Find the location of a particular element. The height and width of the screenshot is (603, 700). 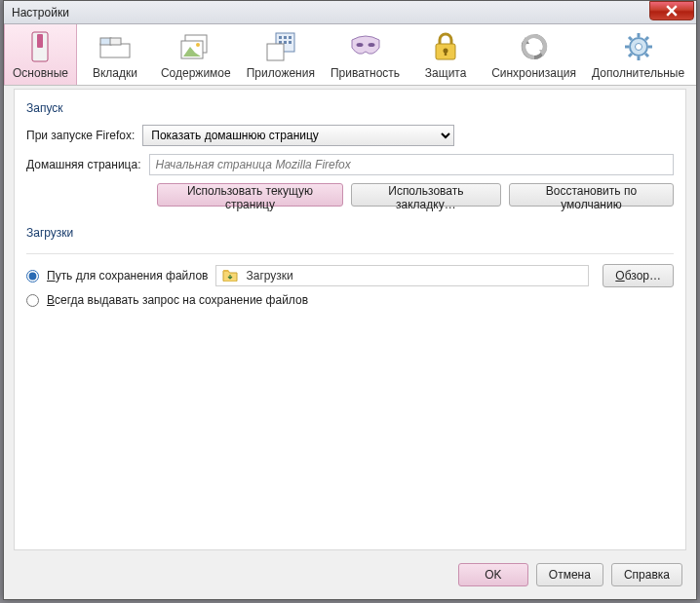

content-icon is located at coordinates (196, 47).